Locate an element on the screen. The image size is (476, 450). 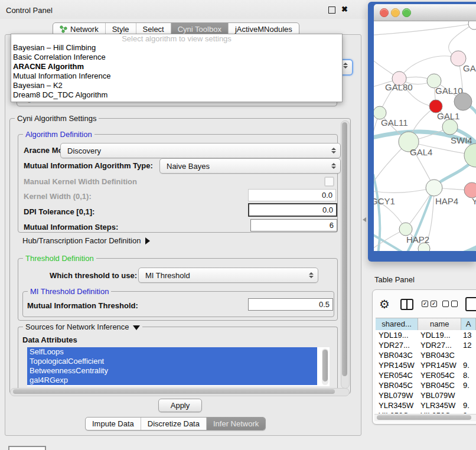
network-node-gal1 is located at coordinates (450, 127).